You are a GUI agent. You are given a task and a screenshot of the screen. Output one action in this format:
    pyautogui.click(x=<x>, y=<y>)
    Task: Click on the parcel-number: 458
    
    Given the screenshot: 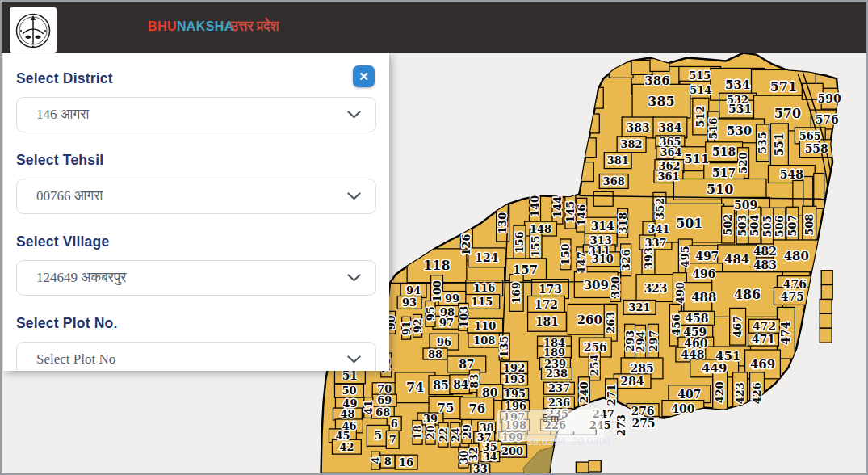 What is the action you would take?
    pyautogui.click(x=696, y=318)
    